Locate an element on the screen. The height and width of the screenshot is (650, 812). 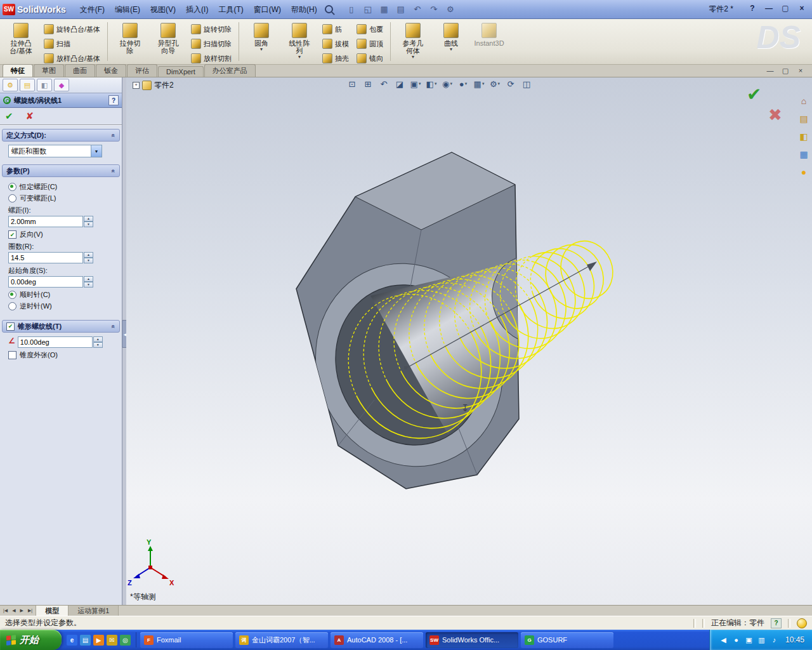
prev-tab-button: ◀ is located at coordinates (14, 611).